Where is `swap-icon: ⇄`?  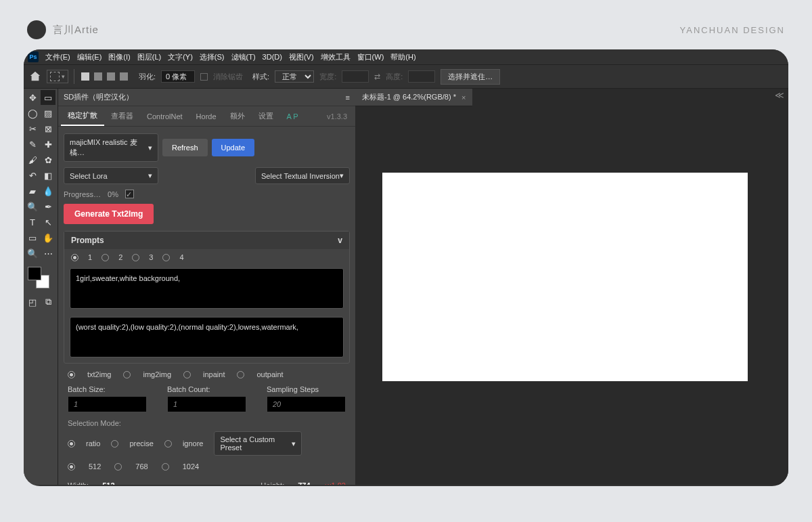 swap-icon: ⇄ is located at coordinates (378, 77).